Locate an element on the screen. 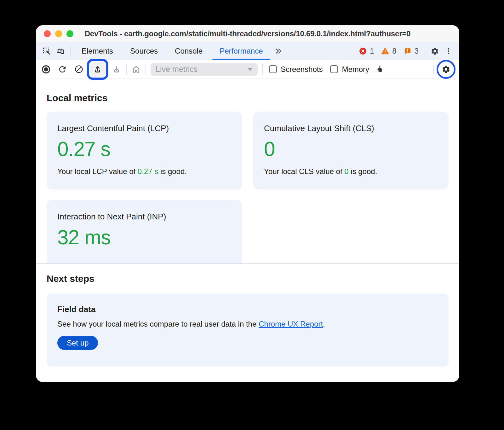 The height and width of the screenshot is (430, 504). devtools-tab-bar: Elements Sources Console Performance 1 is located at coordinates (248, 51).